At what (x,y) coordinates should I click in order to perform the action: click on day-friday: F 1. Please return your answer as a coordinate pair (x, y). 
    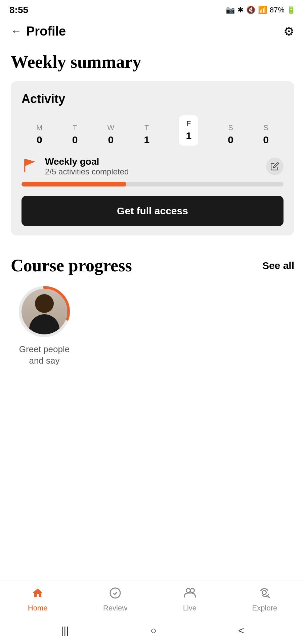
    Looking at the image, I should click on (189, 130).